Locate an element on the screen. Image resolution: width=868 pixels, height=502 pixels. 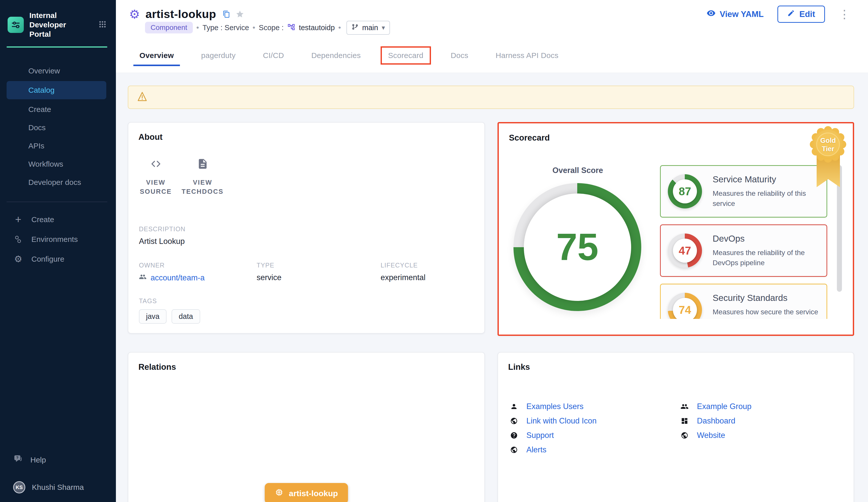
tab-label: Harness API Docs is located at coordinates (527, 55).